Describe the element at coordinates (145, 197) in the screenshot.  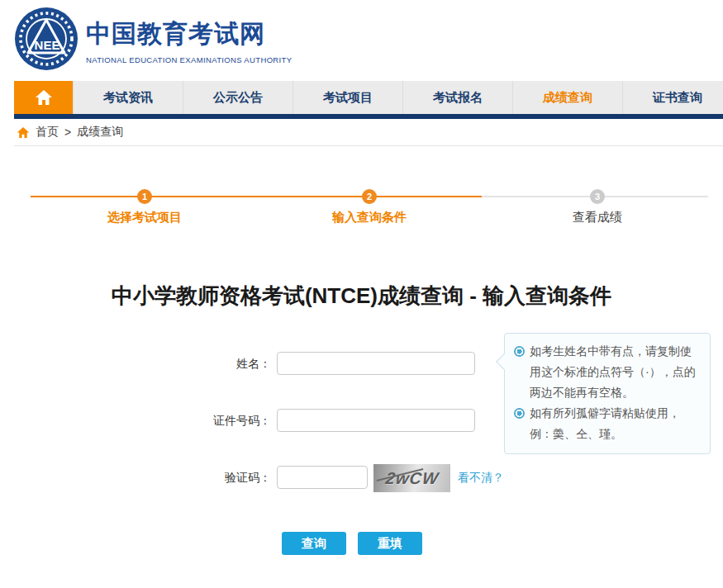
I see `step-1-circle: 1` at that location.